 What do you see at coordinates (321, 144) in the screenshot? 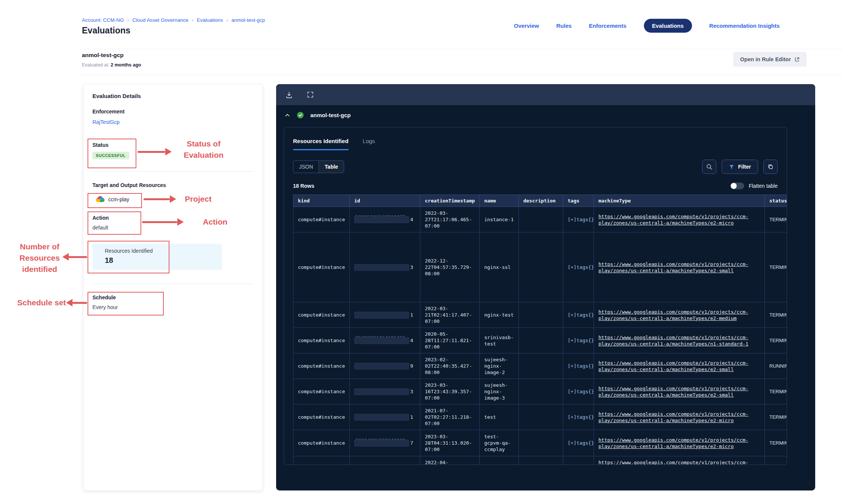
I see `tab-resources-identified: Resources Identified` at bounding box center [321, 144].